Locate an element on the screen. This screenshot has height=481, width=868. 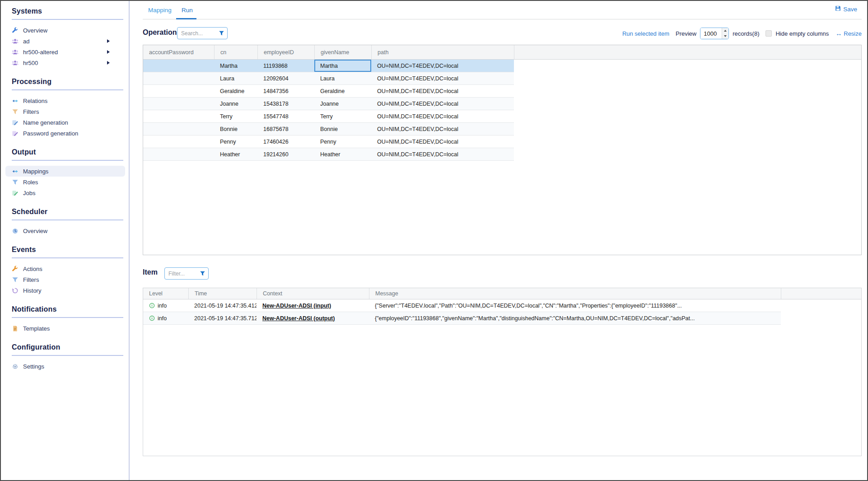
log-row: info 2021-05-19 14:47:35.712 New-ADUser-… is located at coordinates (462, 318).